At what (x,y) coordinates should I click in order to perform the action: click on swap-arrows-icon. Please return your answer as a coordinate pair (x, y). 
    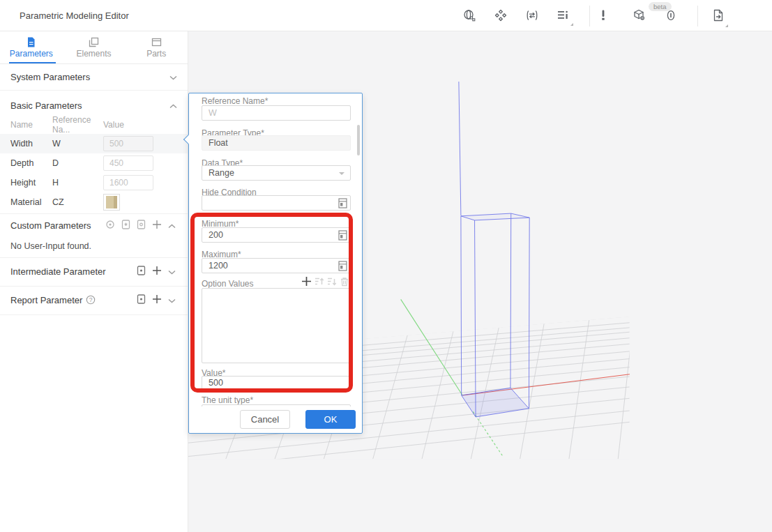
    Looking at the image, I should click on (532, 15).